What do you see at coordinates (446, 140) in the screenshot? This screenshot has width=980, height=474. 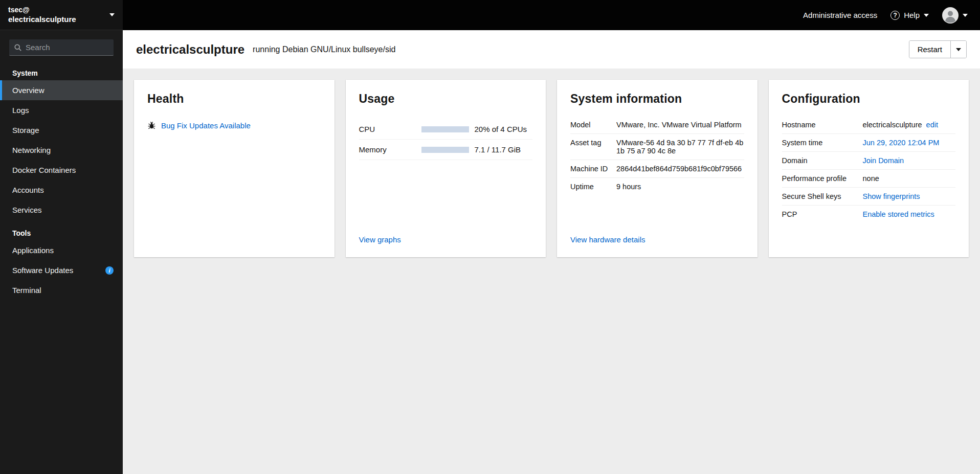 I see `usage-table: CPU 20% of 4 CPUs Memory 7.1 / 11.7 GiB` at bounding box center [446, 140].